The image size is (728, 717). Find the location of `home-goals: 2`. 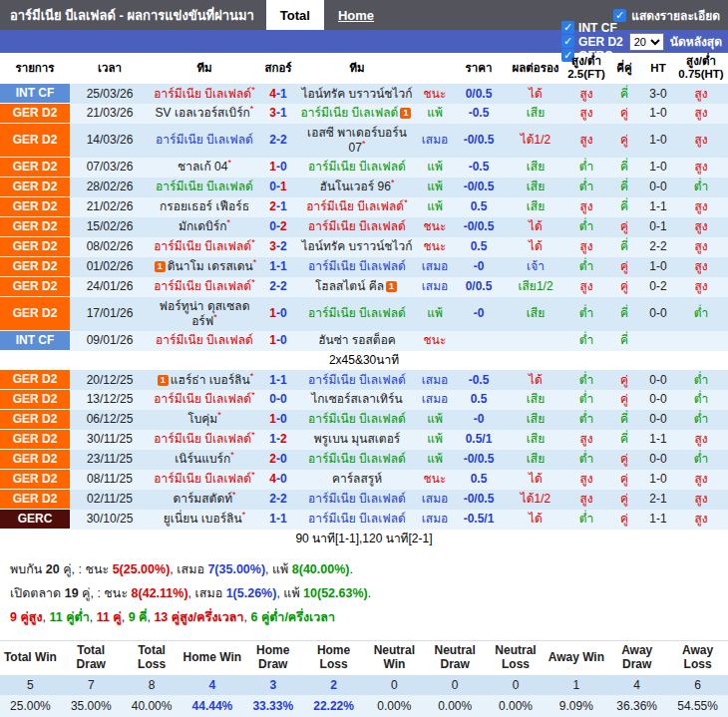

home-goals: 2 is located at coordinates (273, 140).